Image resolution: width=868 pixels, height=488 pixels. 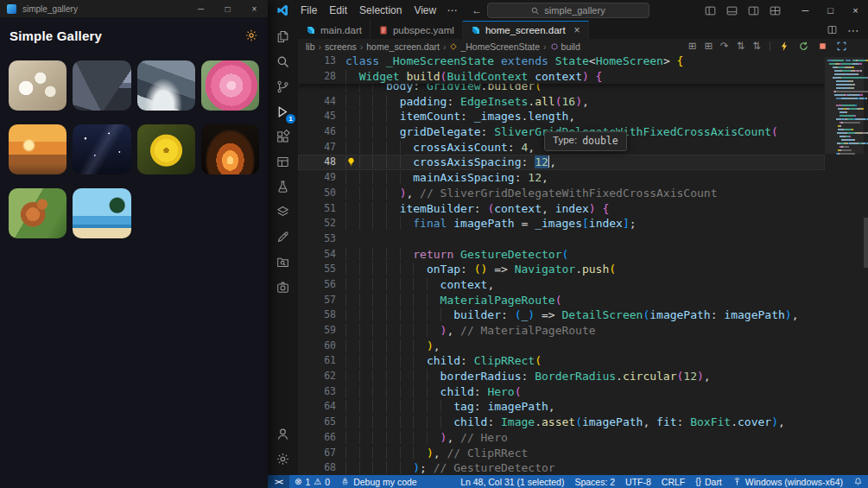 What do you see at coordinates (561, 209) in the screenshot?
I see `code-line: 51 itemBuilder: (context, index) {` at bounding box center [561, 209].